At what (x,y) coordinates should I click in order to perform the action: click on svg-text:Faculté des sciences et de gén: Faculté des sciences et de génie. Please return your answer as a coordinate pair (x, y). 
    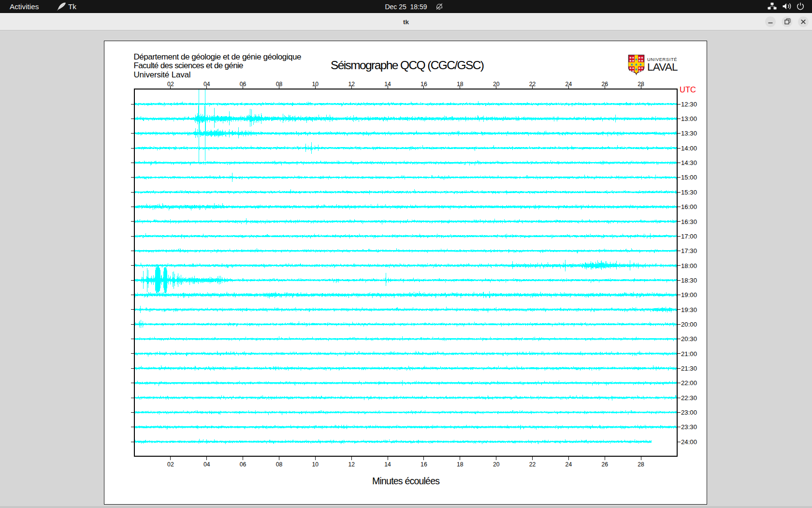
    Looking at the image, I should click on (188, 66).